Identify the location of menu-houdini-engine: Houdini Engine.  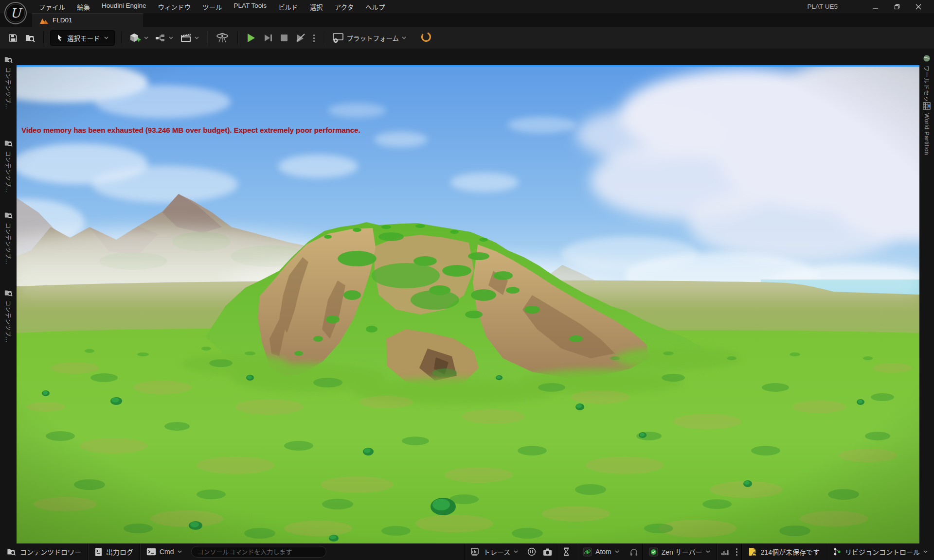
(124, 7).